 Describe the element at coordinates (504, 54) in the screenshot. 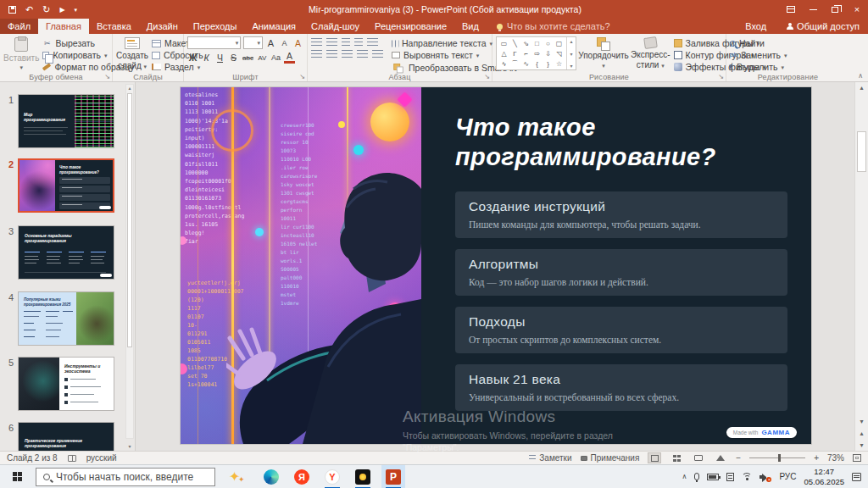

I see `shape-triangle-icon: △` at that location.